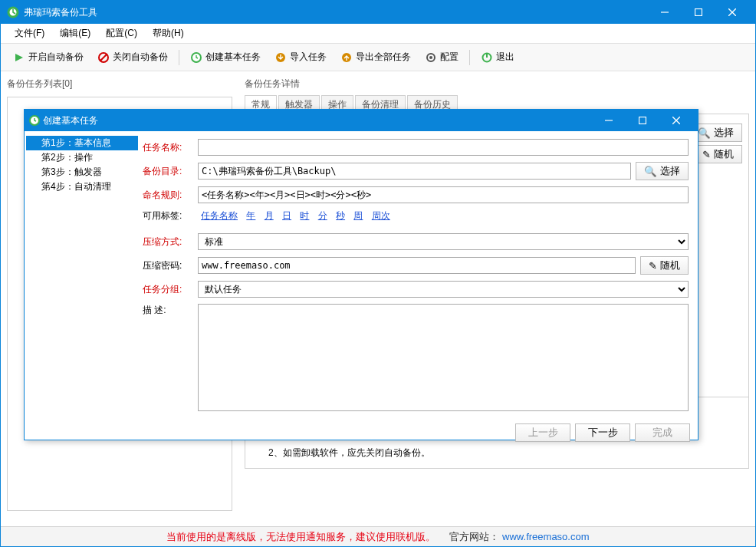  Describe the element at coordinates (120, 84) in the screenshot. I see `task-list-header: 备份任务列表[0]` at that location.